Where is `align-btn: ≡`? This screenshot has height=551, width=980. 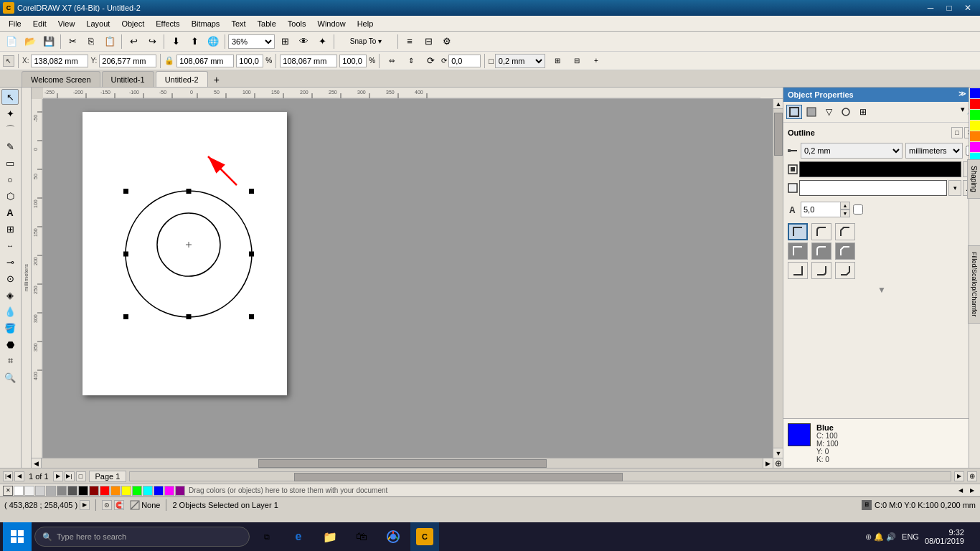 align-btn: ≡ is located at coordinates (410, 42).